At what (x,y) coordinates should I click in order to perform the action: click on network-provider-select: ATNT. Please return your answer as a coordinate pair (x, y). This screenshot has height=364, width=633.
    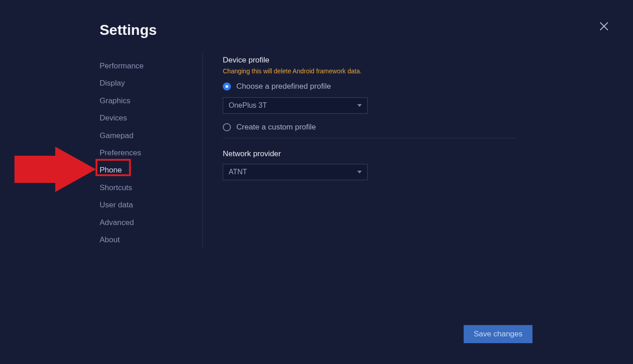
    Looking at the image, I should click on (295, 172).